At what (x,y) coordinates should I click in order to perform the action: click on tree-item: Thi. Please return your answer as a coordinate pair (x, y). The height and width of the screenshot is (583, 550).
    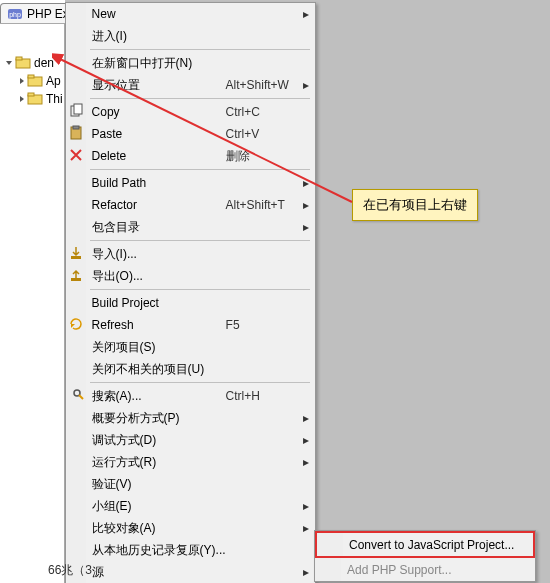
    Looking at the image, I should click on (34, 99).